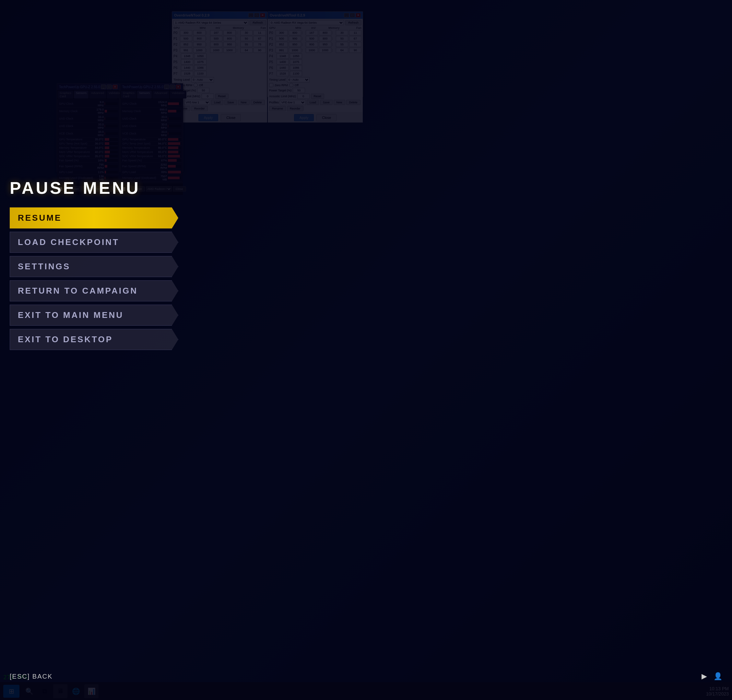  Describe the element at coordinates (94, 340) in the screenshot. I see `menu-item-exit-desktop: EXIT TO DESKTOP` at that location.